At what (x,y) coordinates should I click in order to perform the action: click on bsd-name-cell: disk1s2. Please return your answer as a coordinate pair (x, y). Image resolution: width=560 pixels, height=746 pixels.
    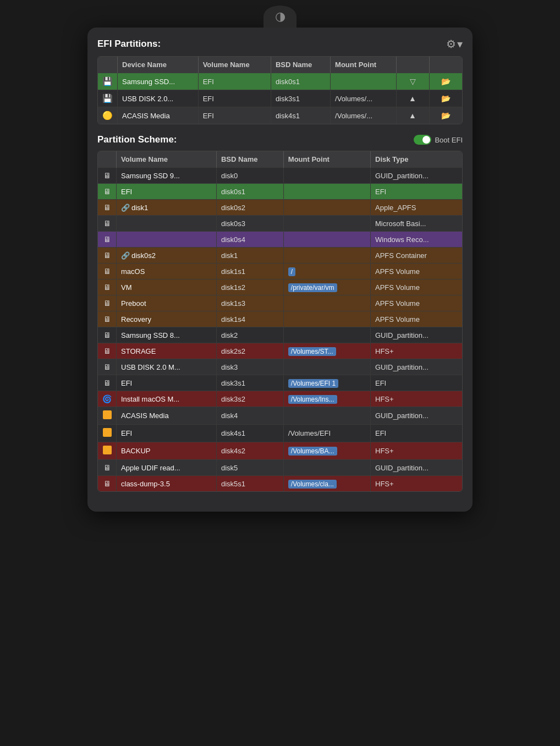
    Looking at the image, I should click on (250, 287).